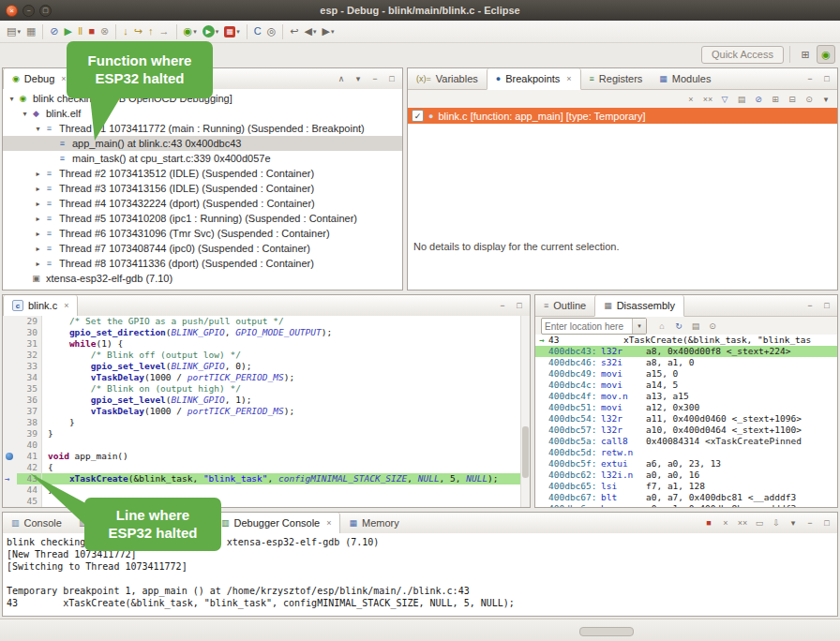 This screenshot has width=840, height=641. Describe the element at coordinates (792, 99) in the screenshot. I see `collapse-all-button: ⊟` at that location.